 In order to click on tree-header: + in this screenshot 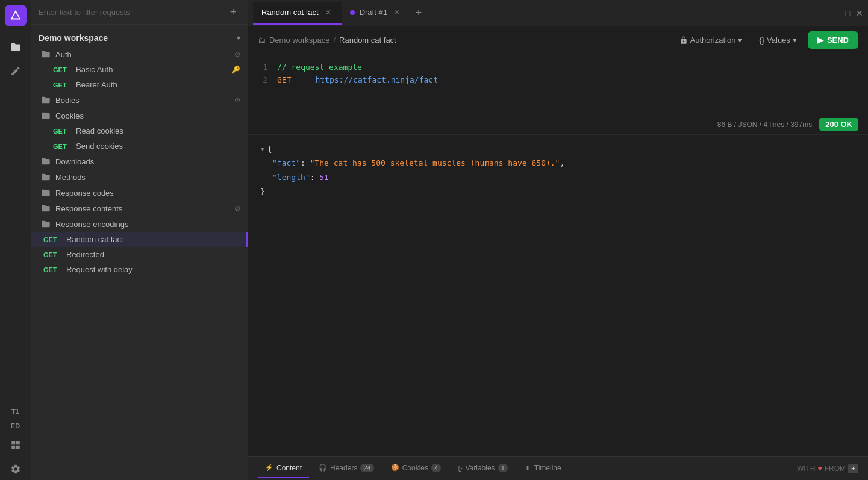, I will do `click(140, 12)`.